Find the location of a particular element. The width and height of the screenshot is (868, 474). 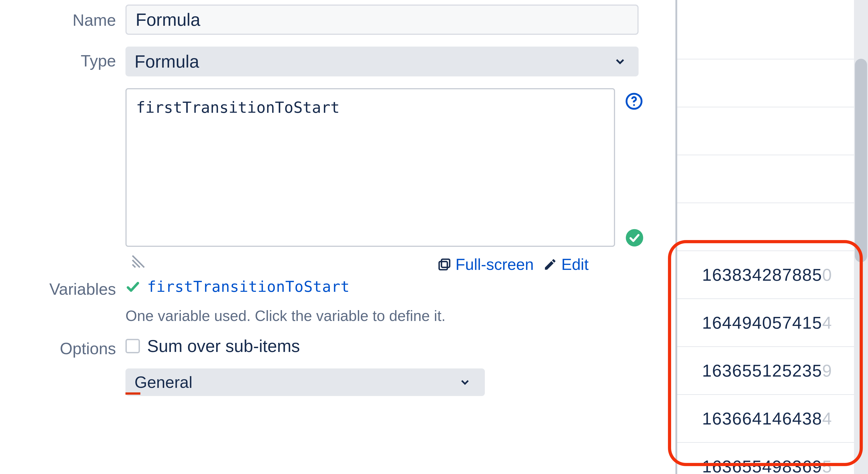

options-mode-select: General is located at coordinates (305, 382).